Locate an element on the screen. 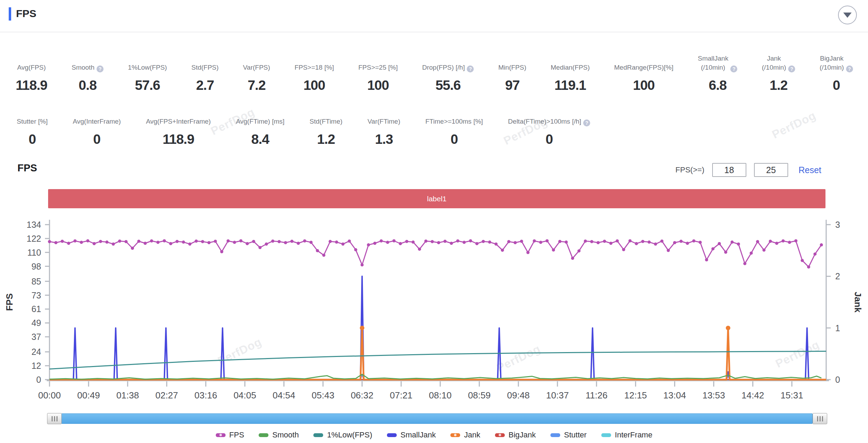 Image resolution: width=868 pixels, height=443 pixels. svg-text: FPS is located at coordinates (9, 302).